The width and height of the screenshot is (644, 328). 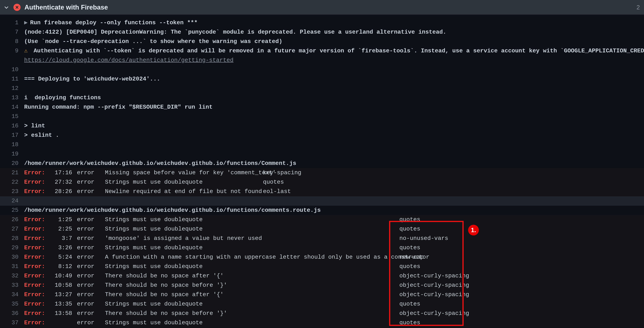 I want to click on docs-link: https://cloud.google.com/docs/authentica…, so click(x=129, y=60).